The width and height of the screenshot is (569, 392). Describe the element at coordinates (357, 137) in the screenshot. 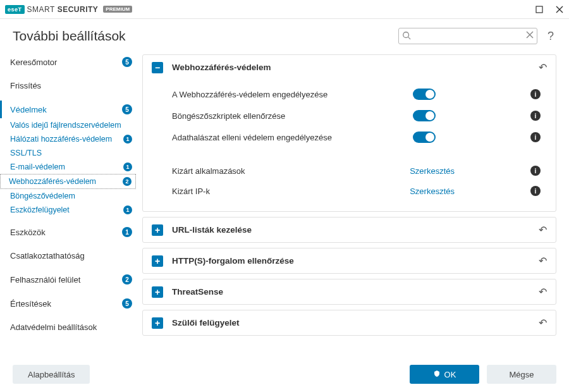

I see `setting-row: Adathalászat elleni védelem engedélyezés…` at that location.